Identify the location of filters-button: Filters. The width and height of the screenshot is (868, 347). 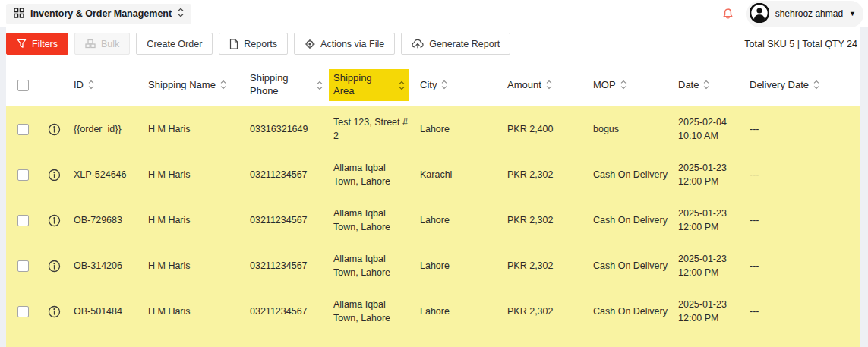
(37, 44).